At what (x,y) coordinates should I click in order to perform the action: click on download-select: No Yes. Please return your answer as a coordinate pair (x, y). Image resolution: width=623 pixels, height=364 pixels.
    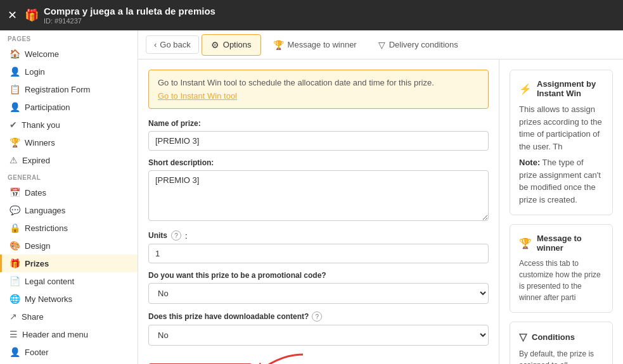
    Looking at the image, I should click on (318, 336).